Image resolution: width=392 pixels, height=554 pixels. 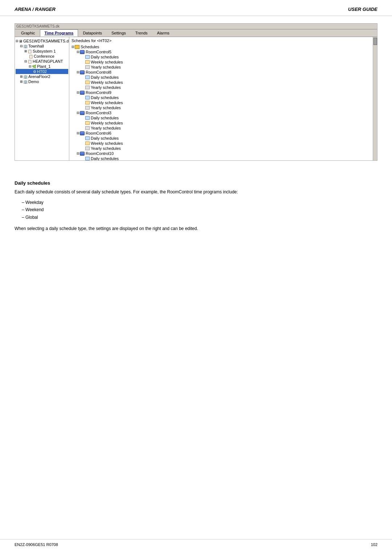 I want to click on tab-datapoints: Datapoints, so click(x=92, y=33).